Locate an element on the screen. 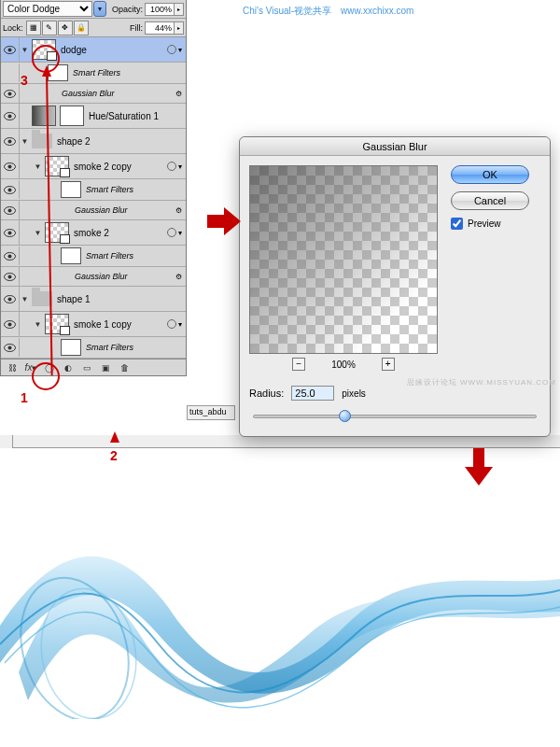 Image resolution: width=560 pixels, height=747 pixels. smart-filters-label: Smart Filters is located at coordinates (128, 73).